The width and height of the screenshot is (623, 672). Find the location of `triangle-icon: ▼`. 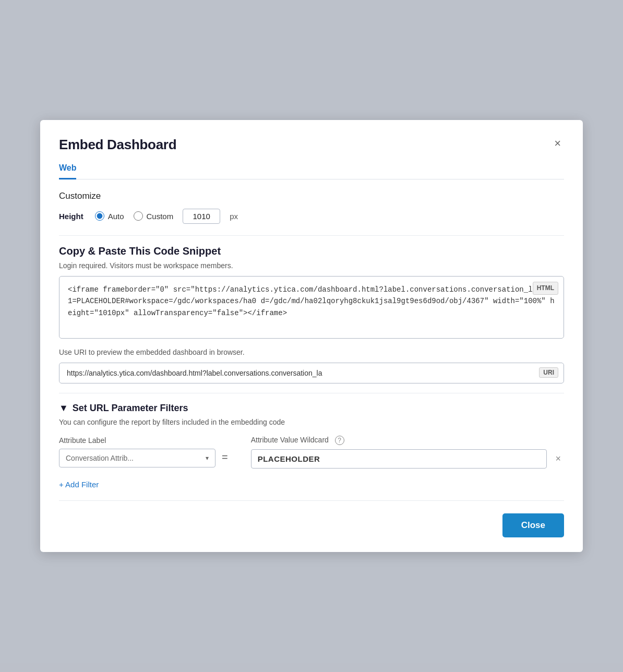

triangle-icon: ▼ is located at coordinates (64, 408).